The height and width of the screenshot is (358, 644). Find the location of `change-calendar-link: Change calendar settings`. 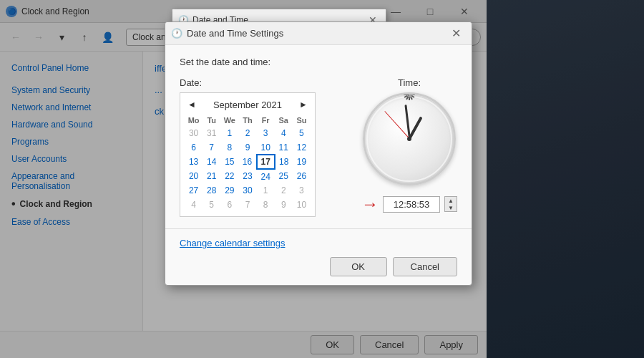

change-calendar-link: Change calendar settings is located at coordinates (232, 243).